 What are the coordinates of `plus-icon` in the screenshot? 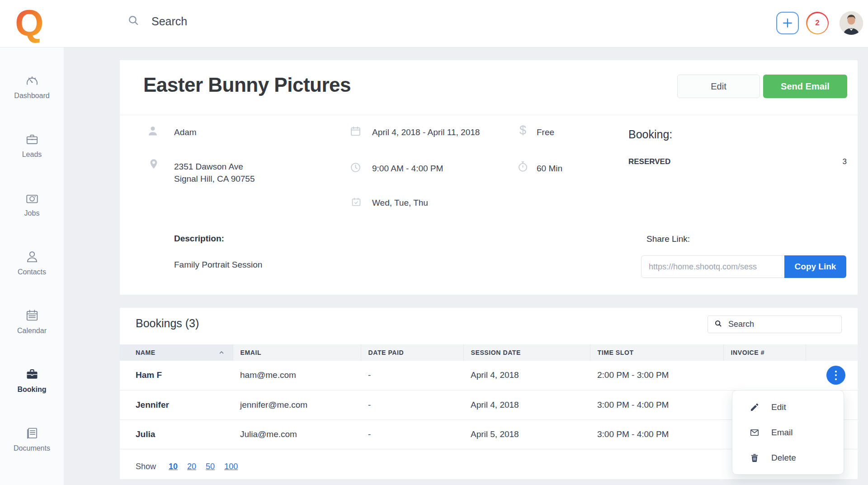 It's located at (788, 23).